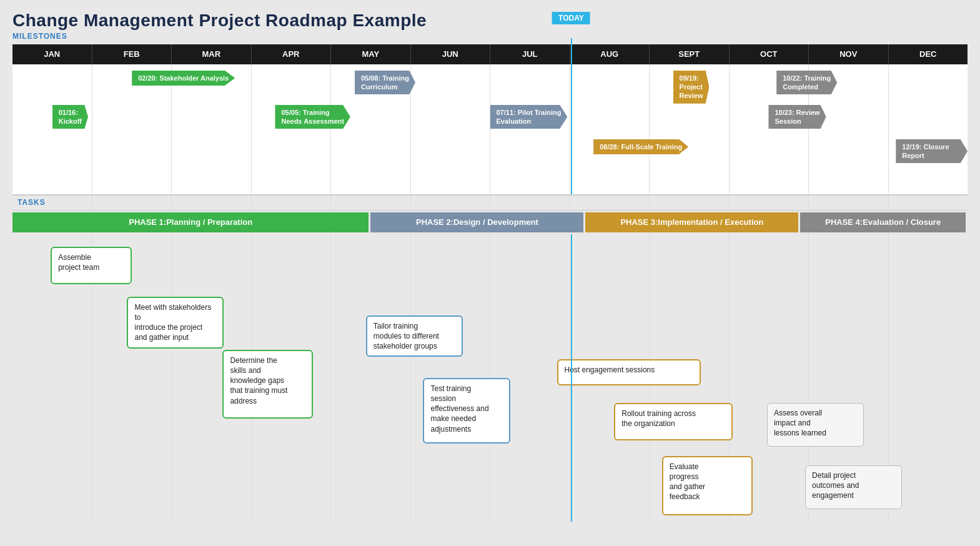  I want to click on milestone-badge-fullscale: 08/28: Full-Scale Training, so click(641, 147).